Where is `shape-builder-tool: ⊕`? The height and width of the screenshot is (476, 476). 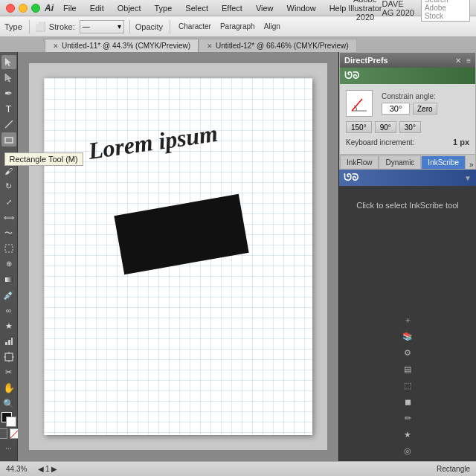
shape-builder-tool: ⊕ is located at coordinates (9, 263).